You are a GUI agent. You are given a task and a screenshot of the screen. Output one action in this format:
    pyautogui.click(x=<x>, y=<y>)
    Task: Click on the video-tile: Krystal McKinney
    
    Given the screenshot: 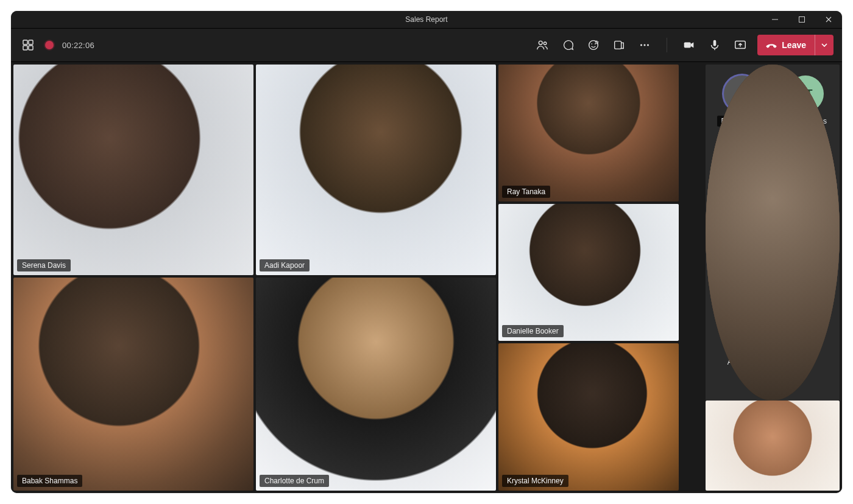 What is the action you would take?
    pyautogui.click(x=589, y=417)
    